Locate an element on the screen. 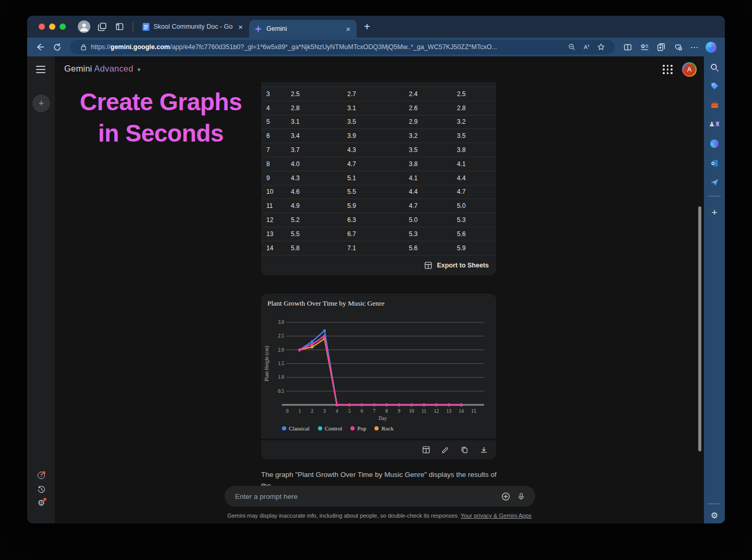  prompt-input is located at coordinates (367, 496).